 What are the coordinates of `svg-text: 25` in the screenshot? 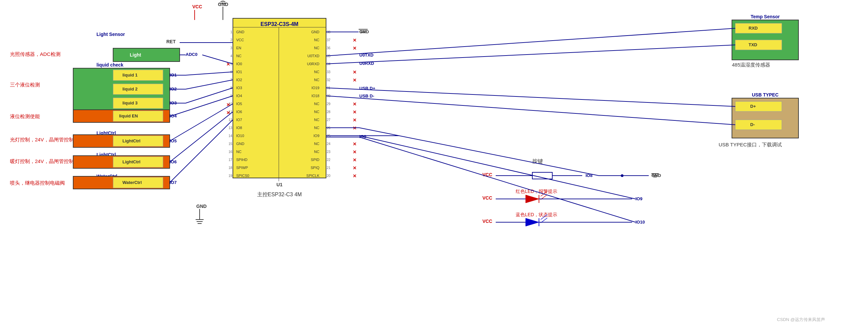 It's located at (329, 136).